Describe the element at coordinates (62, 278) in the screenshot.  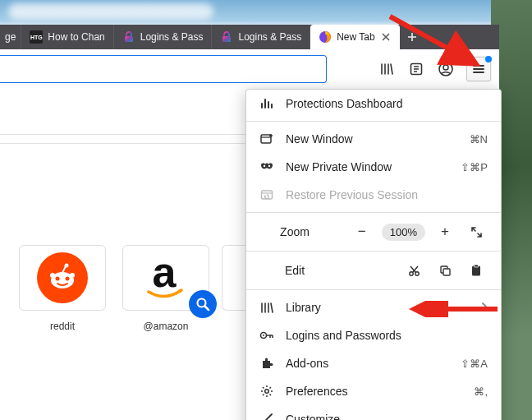
I see `reddit-icon` at that location.